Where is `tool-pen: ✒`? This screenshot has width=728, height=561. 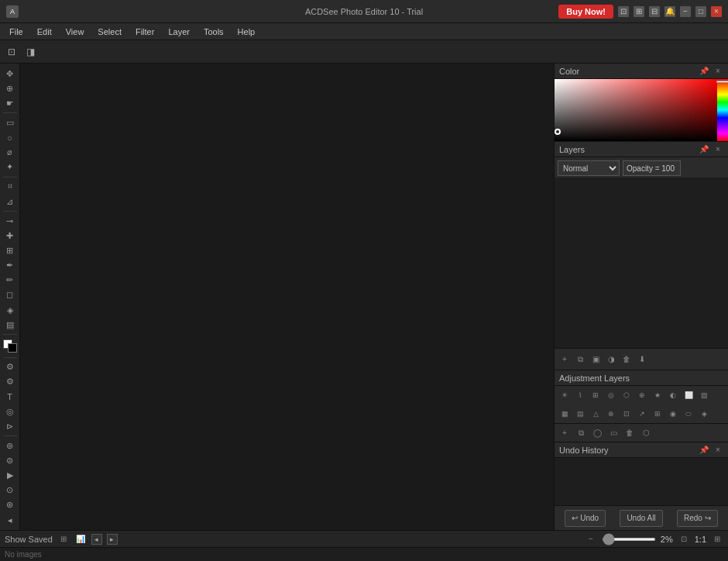 tool-pen: ✒ is located at coordinates (10, 266).